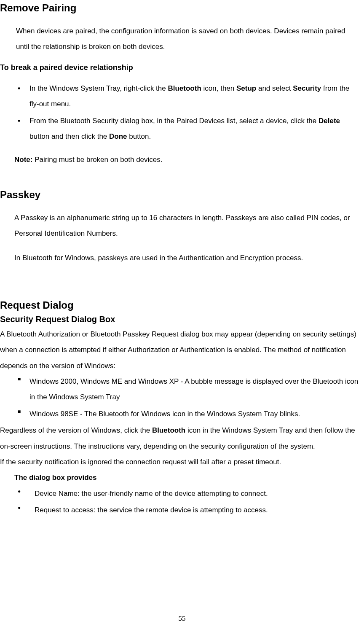 This screenshot has width=364, height=627. I want to click on page-number: 55, so click(182, 619).